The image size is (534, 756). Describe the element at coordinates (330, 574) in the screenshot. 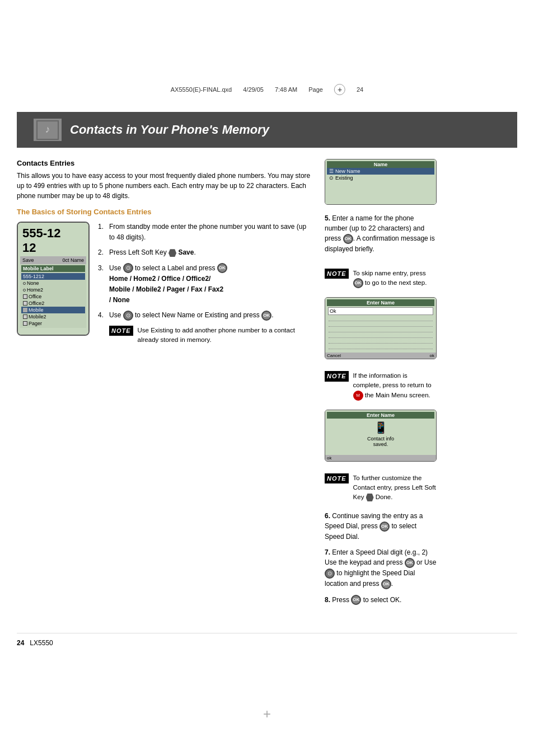

I see `nav-icon-step7: ⊙` at that location.